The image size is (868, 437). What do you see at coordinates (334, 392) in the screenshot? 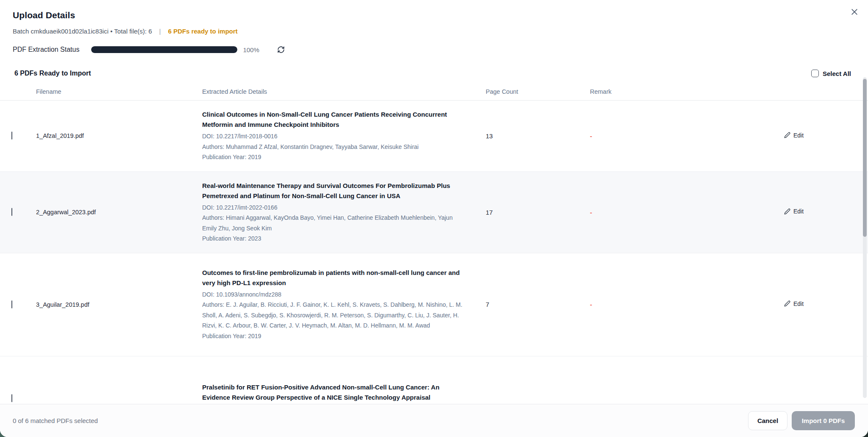
I see `article-title: Pralsetinib for RET Fusion-Positive Adva…` at bounding box center [334, 392].